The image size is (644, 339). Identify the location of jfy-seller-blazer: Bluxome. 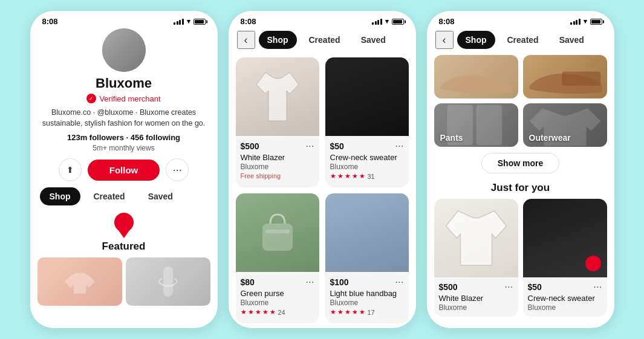
(476, 308).